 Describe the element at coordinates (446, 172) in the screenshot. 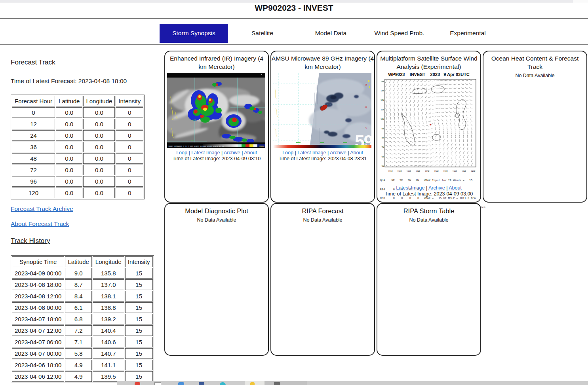

I see `axis-label: 137E` at that location.